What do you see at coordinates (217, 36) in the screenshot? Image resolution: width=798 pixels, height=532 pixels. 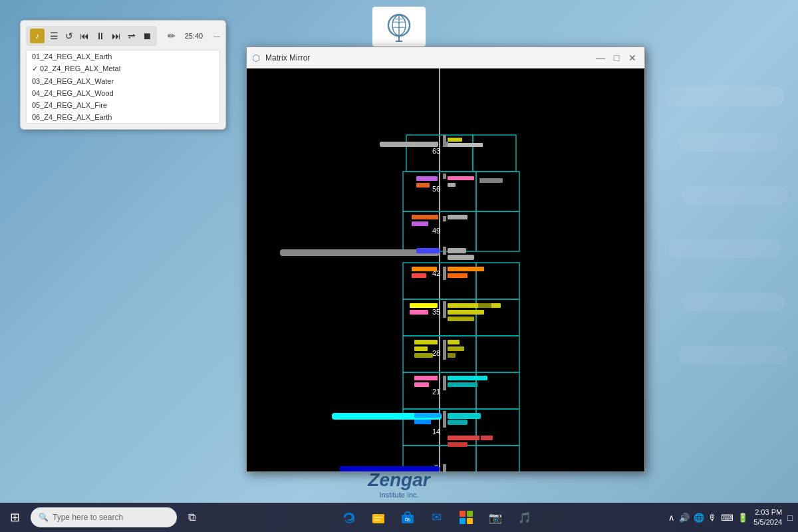 I see `player-minimize-btn: —` at bounding box center [217, 36].